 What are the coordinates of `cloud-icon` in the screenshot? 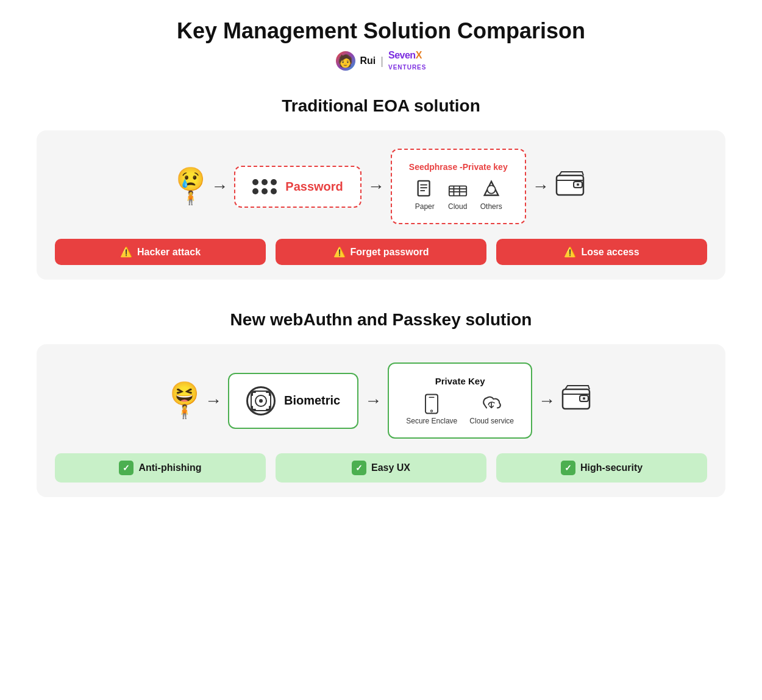 It's located at (458, 189).